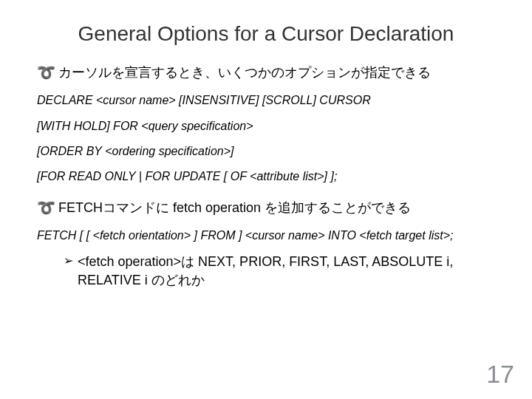 The width and height of the screenshot is (532, 399). Describe the element at coordinates (279, 270) in the screenshot. I see `sub-bullet-1: ➢ <fetch operation>は NEXT, PRIOR, FIRST,…` at that location.